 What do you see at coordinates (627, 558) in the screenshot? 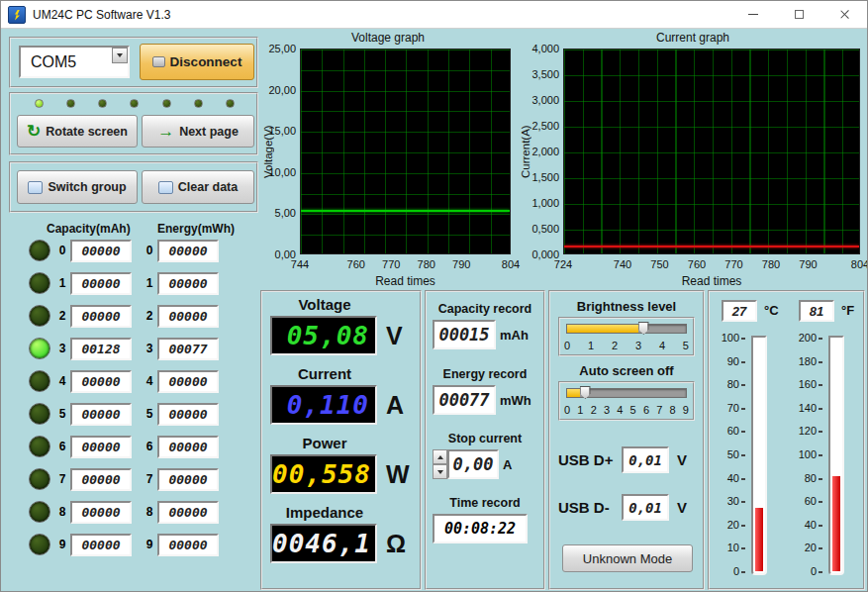
I see `mode-button: Unknown Mode` at bounding box center [627, 558].